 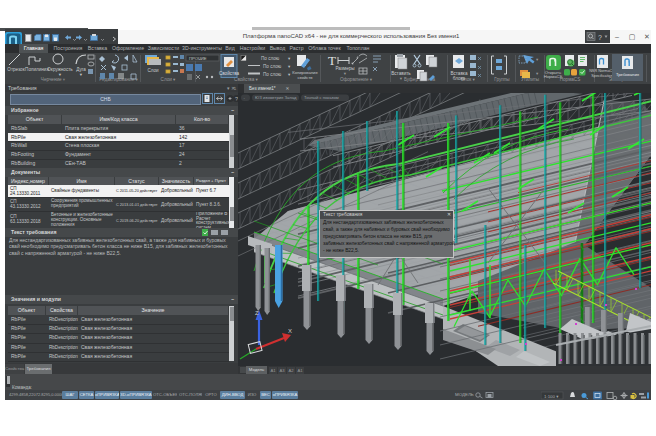 What do you see at coordinates (322, 98) in the screenshot?
I see `svg-text: Точный с показом` at bounding box center [322, 98].